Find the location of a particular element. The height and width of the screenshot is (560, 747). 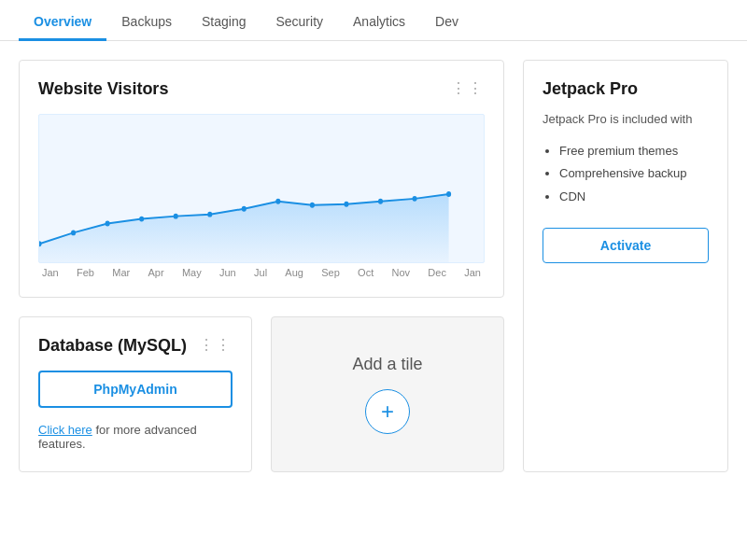

phpmyadmin-button: PhpMyAdmin is located at coordinates (135, 389).